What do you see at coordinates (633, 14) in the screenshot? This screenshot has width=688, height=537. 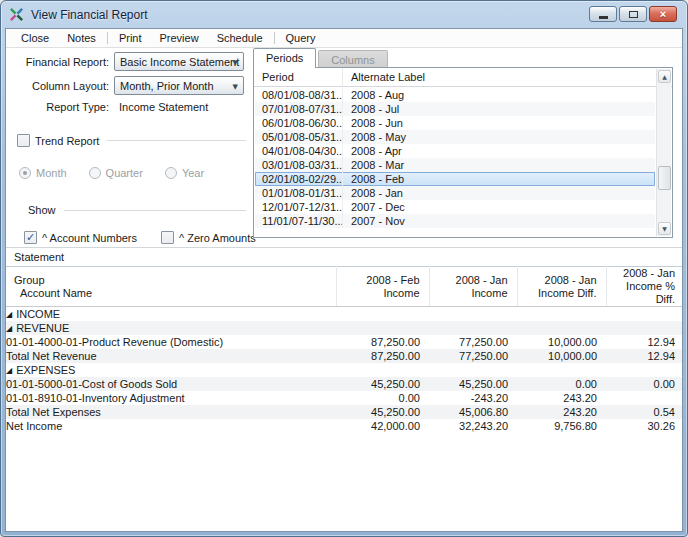 I see `maximize-button` at bounding box center [633, 14].